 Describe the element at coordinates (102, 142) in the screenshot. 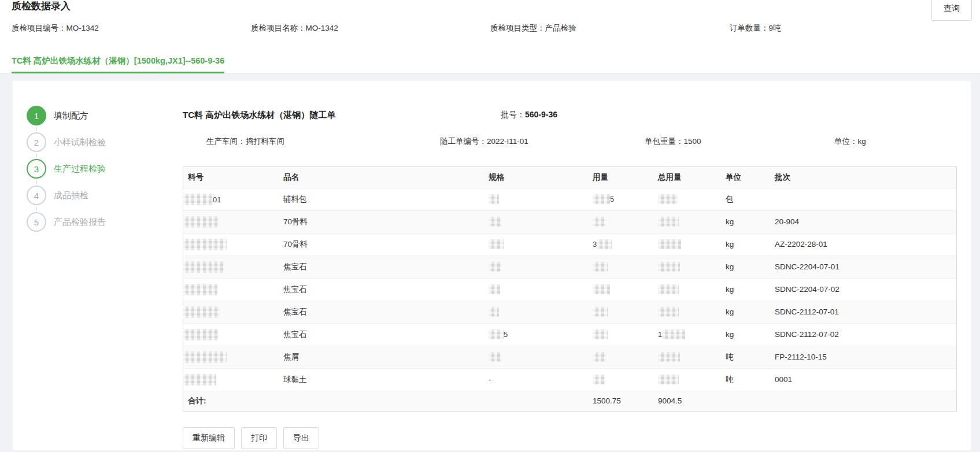

I see `step-2: 2小样试制检验` at that location.